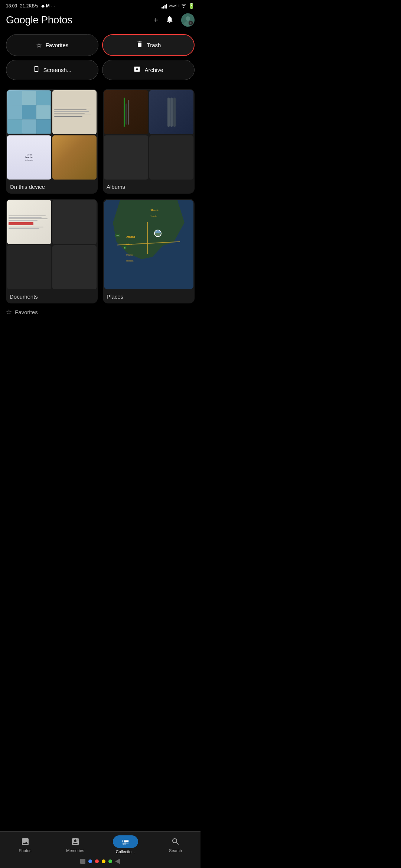 Image resolution: width=401 pixels, height=868 pixels. I want to click on on-this-device-label: On this device, so click(52, 187).